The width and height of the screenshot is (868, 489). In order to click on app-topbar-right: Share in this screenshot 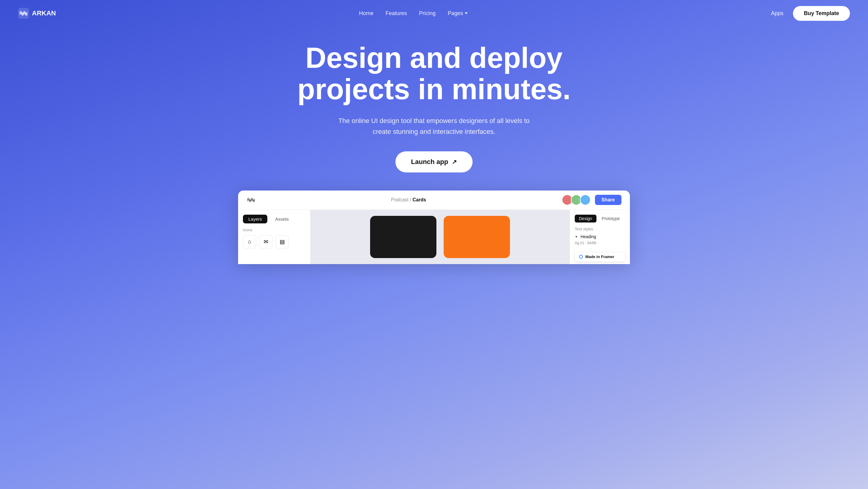, I will do `click(592, 200)`.